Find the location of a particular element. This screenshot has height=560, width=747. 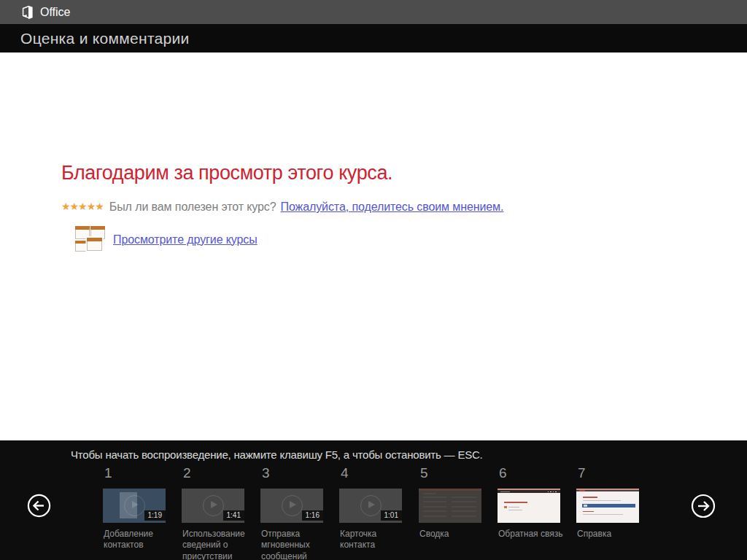

thumb-header-bar is located at coordinates (608, 491).